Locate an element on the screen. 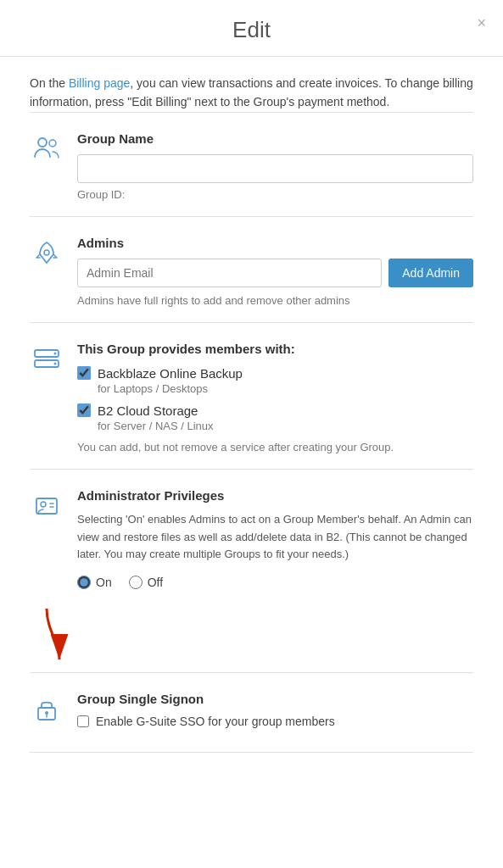 This screenshot has height=868, width=503. group-id-label: Group ID: is located at coordinates (275, 195).